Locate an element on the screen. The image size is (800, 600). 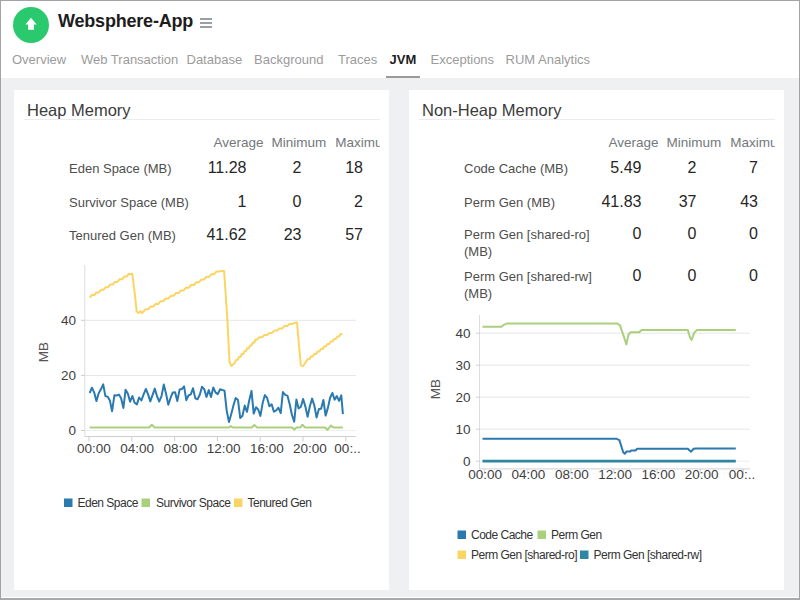
svg-text: 30 is located at coordinates (462, 366).